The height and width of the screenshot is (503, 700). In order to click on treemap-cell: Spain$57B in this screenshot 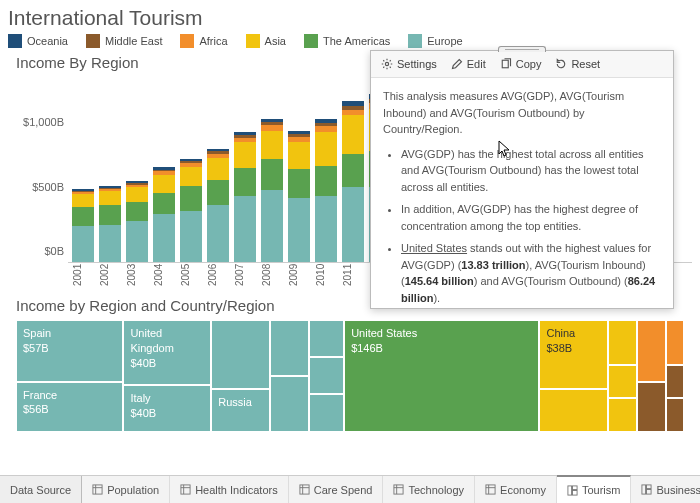, I will do `click(70, 351)`.